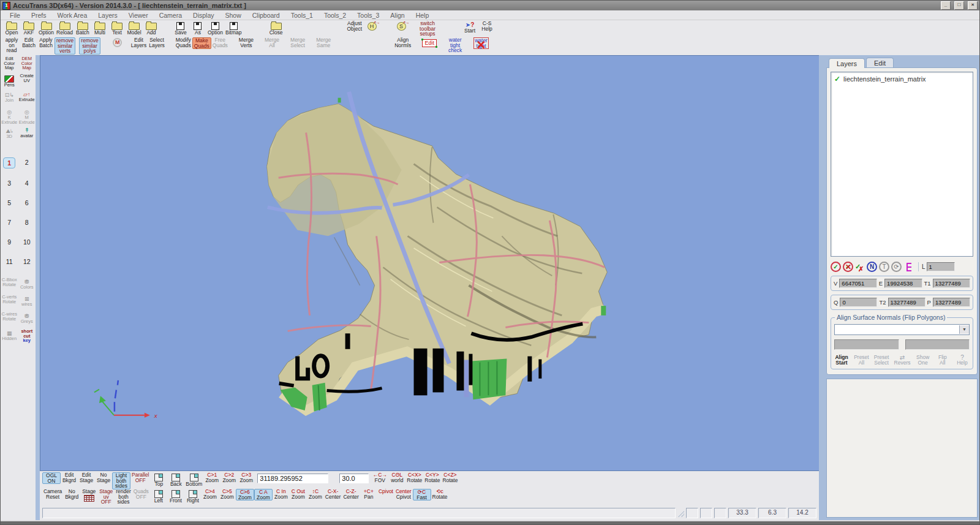  I want to click on menu-work-area: Work Area, so click(72, 15).